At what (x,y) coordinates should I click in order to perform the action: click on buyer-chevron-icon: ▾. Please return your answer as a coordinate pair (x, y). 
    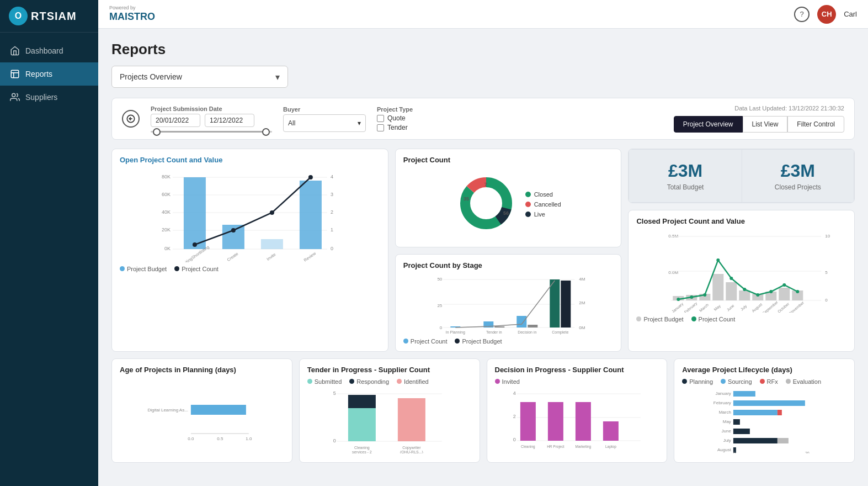
    Looking at the image, I should click on (359, 123).